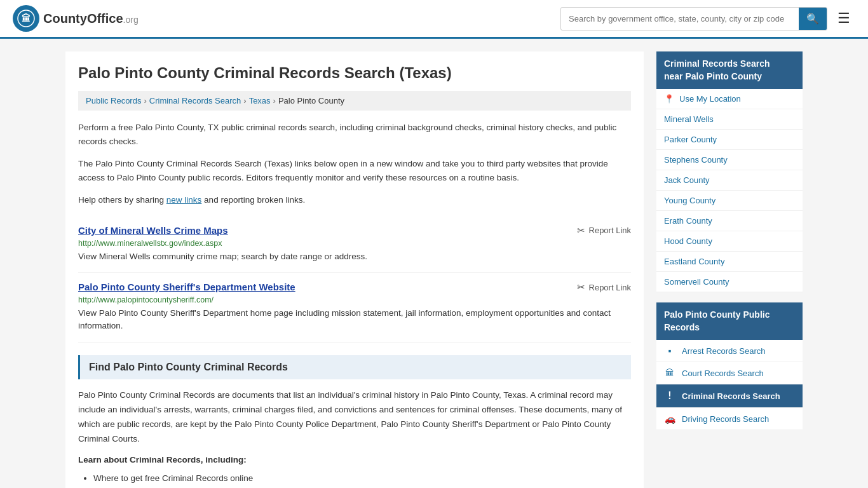 The height and width of the screenshot is (488, 868). Describe the element at coordinates (729, 241) in the screenshot. I see `nearby-link-6: Hood County` at that location.